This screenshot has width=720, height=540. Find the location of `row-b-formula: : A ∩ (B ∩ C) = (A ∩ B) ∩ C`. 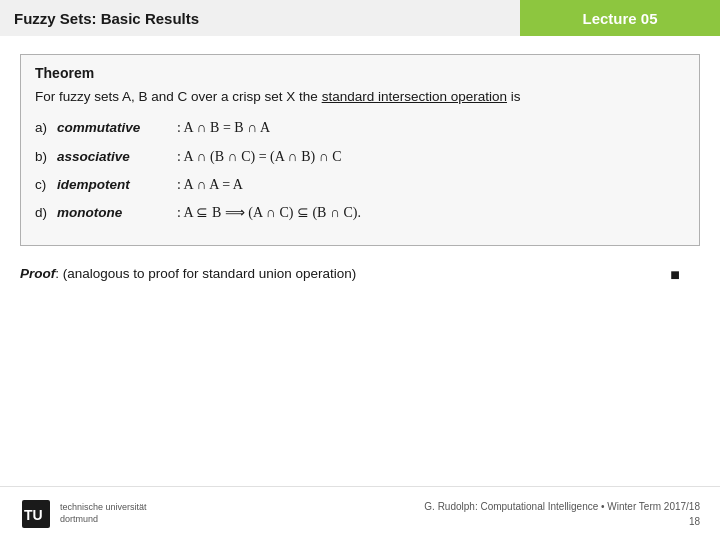

row-b-formula: : A ∩ (B ∩ C) = (A ∩ B) ∩ C is located at coordinates (431, 157).